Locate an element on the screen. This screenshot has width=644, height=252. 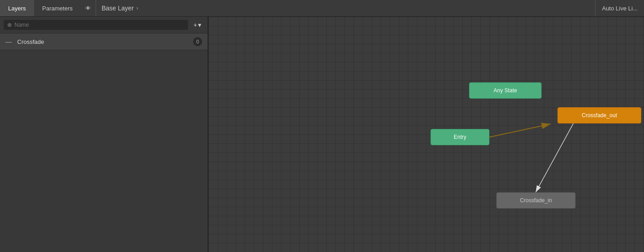
node-crossfade-out: Crossfade_out is located at coordinates (599, 115).